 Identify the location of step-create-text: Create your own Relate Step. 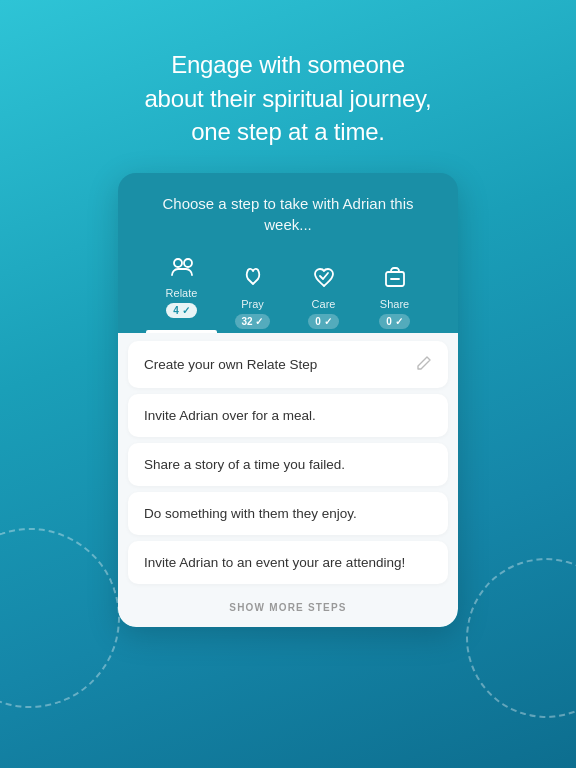
(230, 364).